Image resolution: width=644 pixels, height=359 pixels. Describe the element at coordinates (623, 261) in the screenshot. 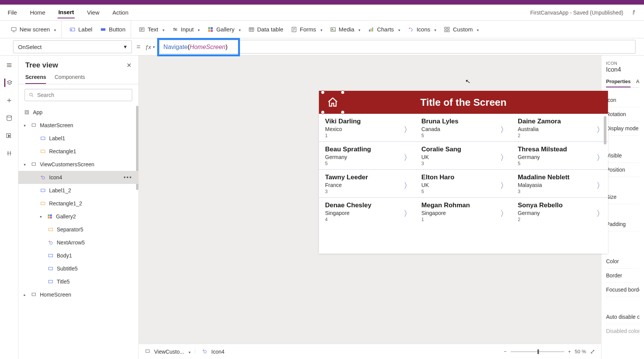

I see `prop-row: Color` at that location.